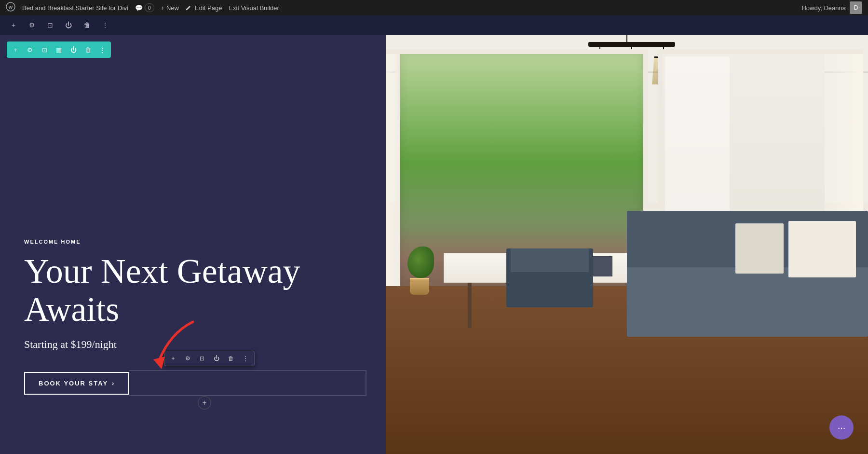  What do you see at coordinates (170, 8) in the screenshot?
I see `new-content-link: + New` at bounding box center [170, 8].